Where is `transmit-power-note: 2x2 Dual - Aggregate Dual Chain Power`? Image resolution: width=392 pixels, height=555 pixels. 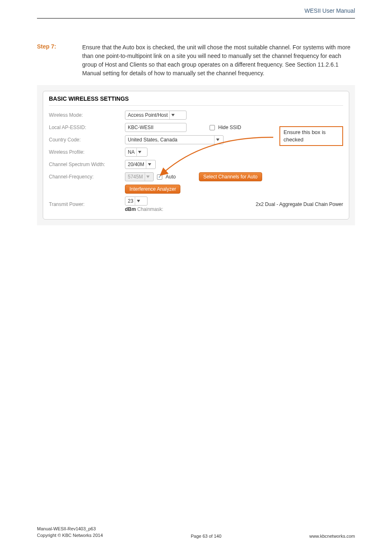
transmit-power-note: 2x2 Dual - Aggregate Dual Chain Power is located at coordinates (299, 204).